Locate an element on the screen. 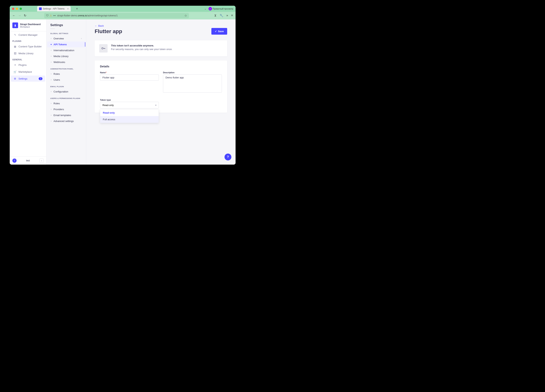  description-textarea: Demo flutter app is located at coordinates (192, 84).